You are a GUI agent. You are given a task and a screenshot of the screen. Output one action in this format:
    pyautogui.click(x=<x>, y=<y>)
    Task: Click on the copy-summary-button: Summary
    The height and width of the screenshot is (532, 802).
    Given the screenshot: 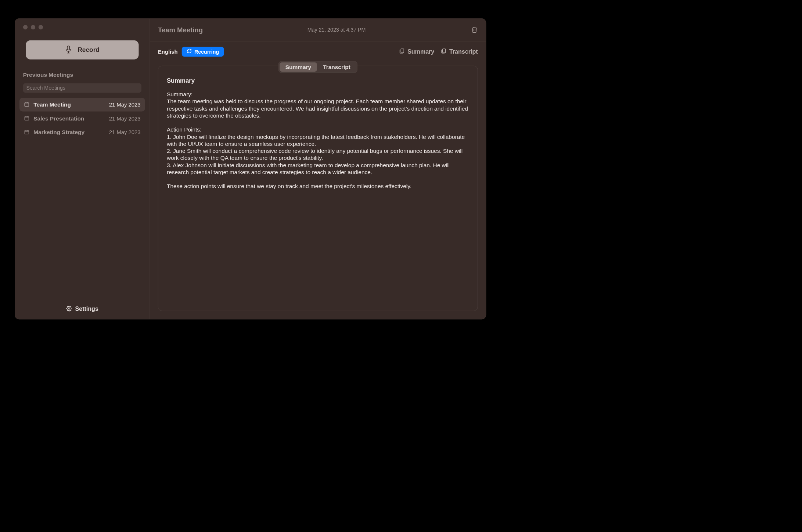 What is the action you would take?
    pyautogui.click(x=417, y=52)
    